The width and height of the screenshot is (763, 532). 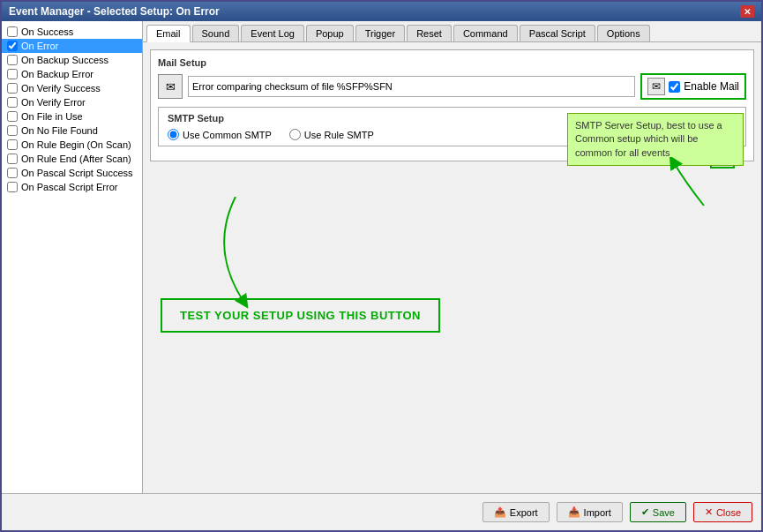 What do you see at coordinates (12, 74) in the screenshot?
I see `sidebar-checkbox-on-backup-error` at bounding box center [12, 74].